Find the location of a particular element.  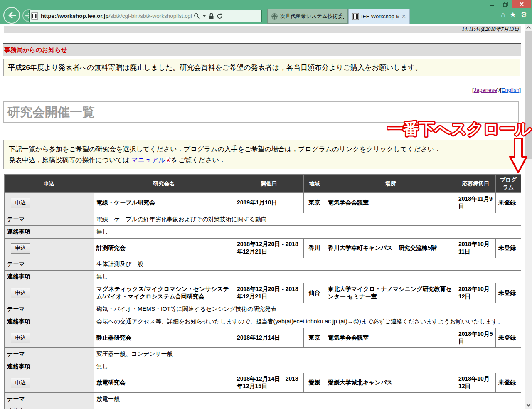

window-controls is located at coordinates (509, 4).